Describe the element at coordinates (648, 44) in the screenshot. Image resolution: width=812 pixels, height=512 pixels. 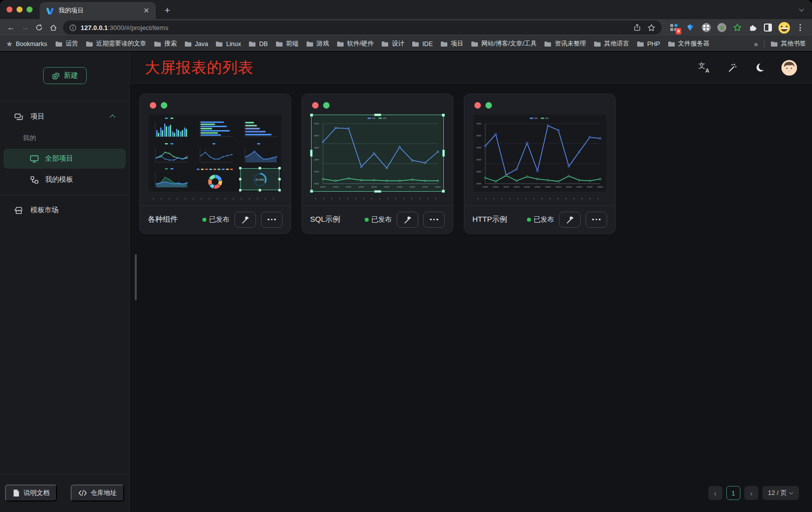
I see `bookmark-folder: PHP` at that location.